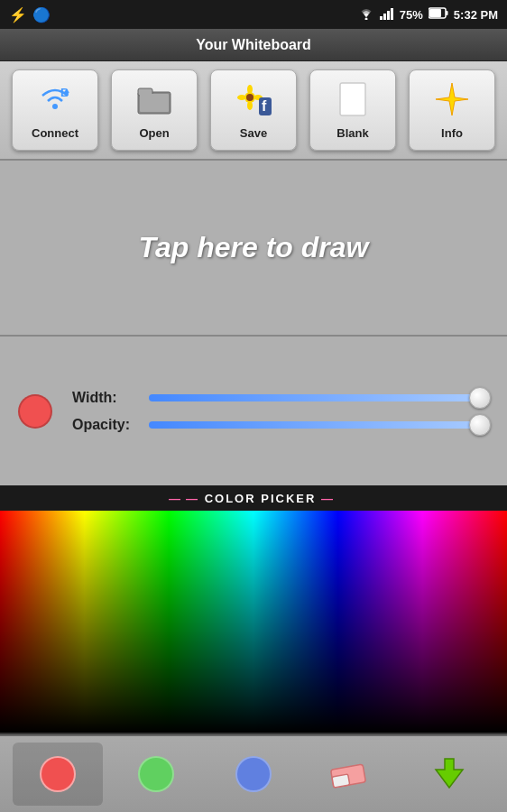 The width and height of the screenshot is (507, 812). What do you see at coordinates (281, 398) in the screenshot?
I see `width-row: Width:` at bounding box center [281, 398].